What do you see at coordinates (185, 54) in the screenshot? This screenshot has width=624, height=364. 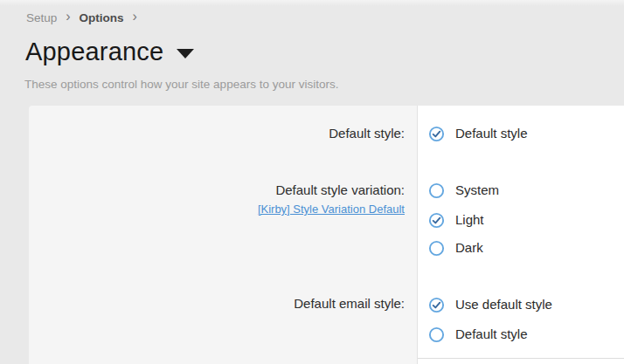 I see `caret-down-icon` at bounding box center [185, 54].